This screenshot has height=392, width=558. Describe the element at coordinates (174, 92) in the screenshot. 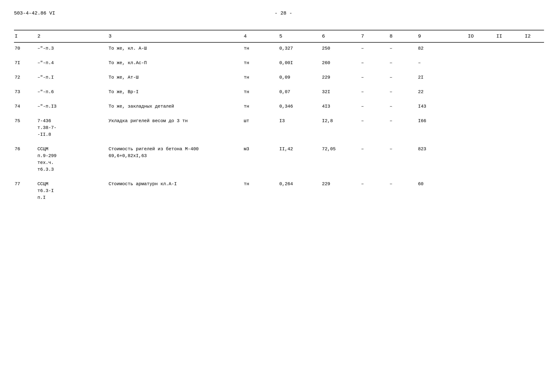

I see `cell-3-2: То же, Вр-I` at that location.